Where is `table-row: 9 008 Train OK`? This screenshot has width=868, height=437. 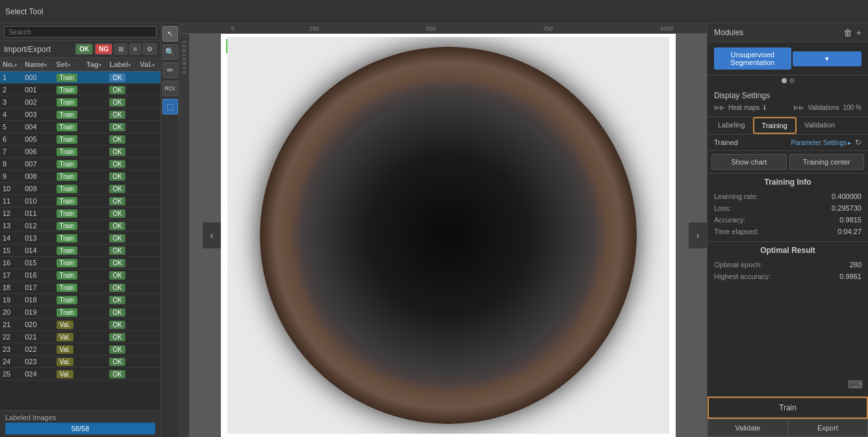 table-row: 9 008 Train OK is located at coordinates (81, 177).